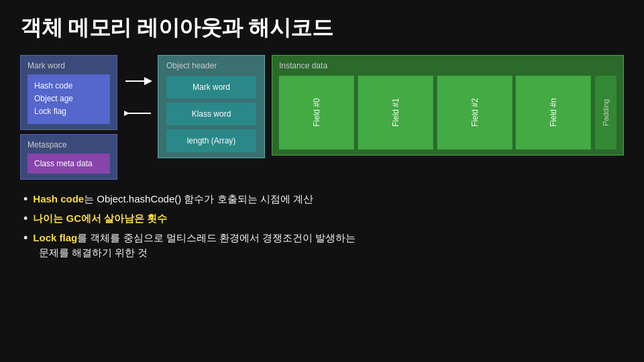 Image resolution: width=644 pixels, height=362 pixels. What do you see at coordinates (55, 237) in the screenshot?
I see `bullet-3-highlight: Lock flag` at bounding box center [55, 237].